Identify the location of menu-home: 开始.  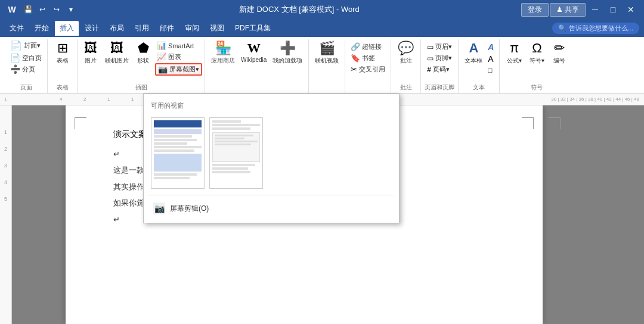
(42, 29).